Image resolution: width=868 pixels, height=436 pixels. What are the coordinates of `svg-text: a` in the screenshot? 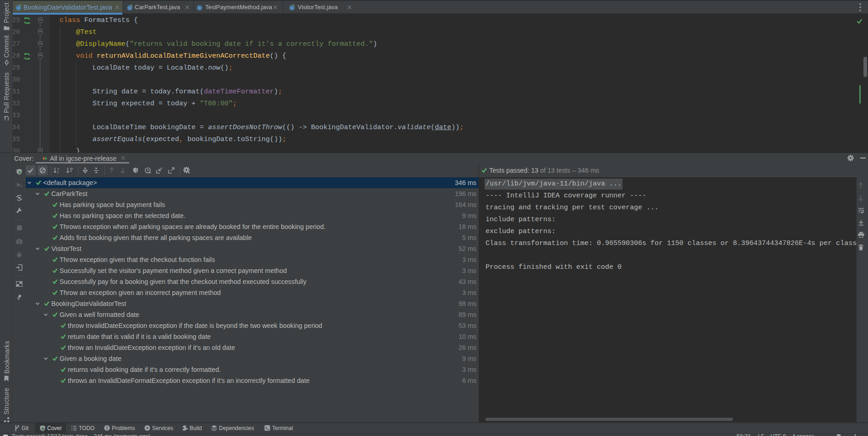 It's located at (58, 169).